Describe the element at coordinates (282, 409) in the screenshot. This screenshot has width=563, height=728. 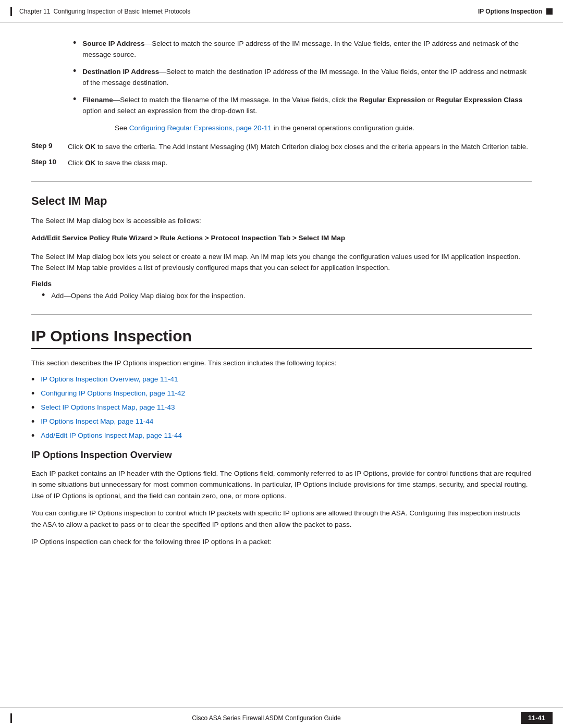
I see `ip-options-links-list: • IP Options Inspection Overview, page 1…` at that location.